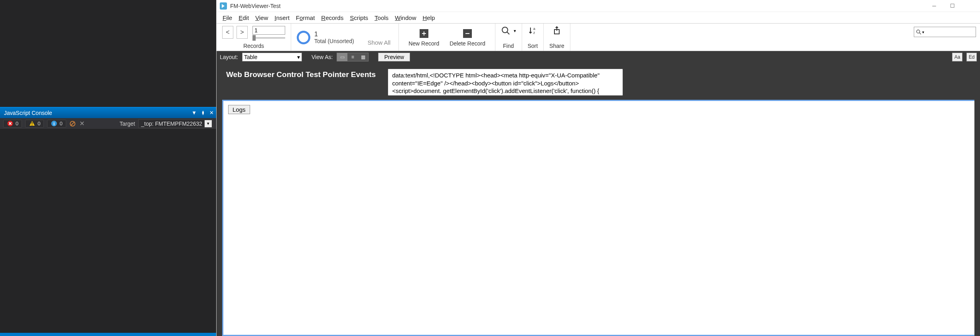 This screenshot has width=980, height=336. What do you see at coordinates (945, 32) in the screenshot?
I see `quick-search: ▾` at bounding box center [945, 32].